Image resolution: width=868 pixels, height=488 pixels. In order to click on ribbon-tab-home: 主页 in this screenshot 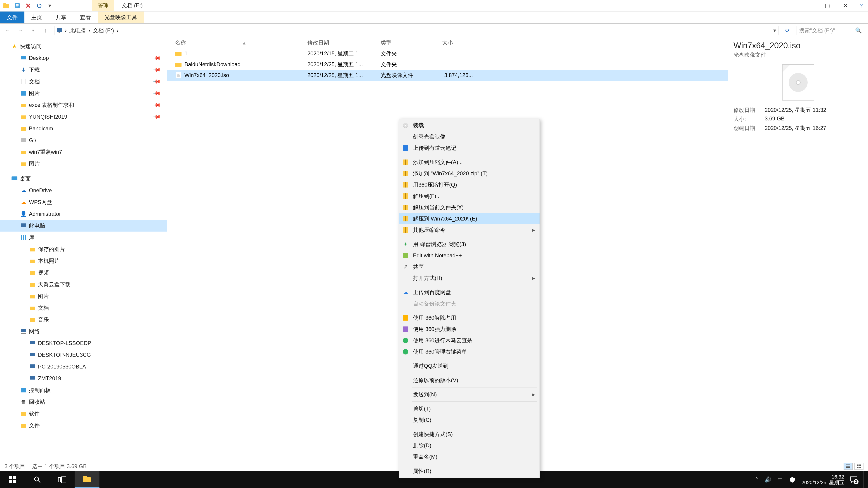, I will do `click(36, 18)`.